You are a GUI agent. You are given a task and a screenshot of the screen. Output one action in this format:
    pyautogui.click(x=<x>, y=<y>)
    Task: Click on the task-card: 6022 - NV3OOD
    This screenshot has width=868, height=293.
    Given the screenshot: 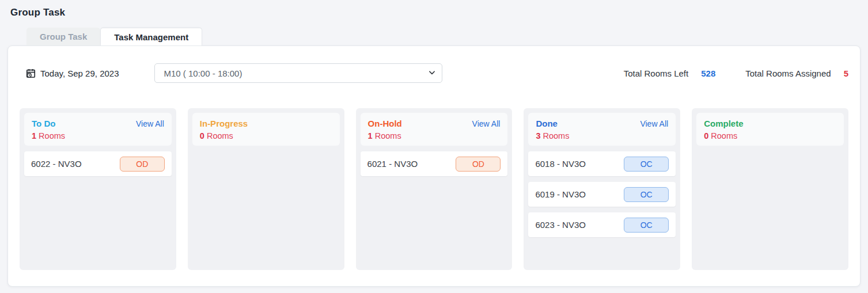 What is the action you would take?
    pyautogui.click(x=98, y=163)
    